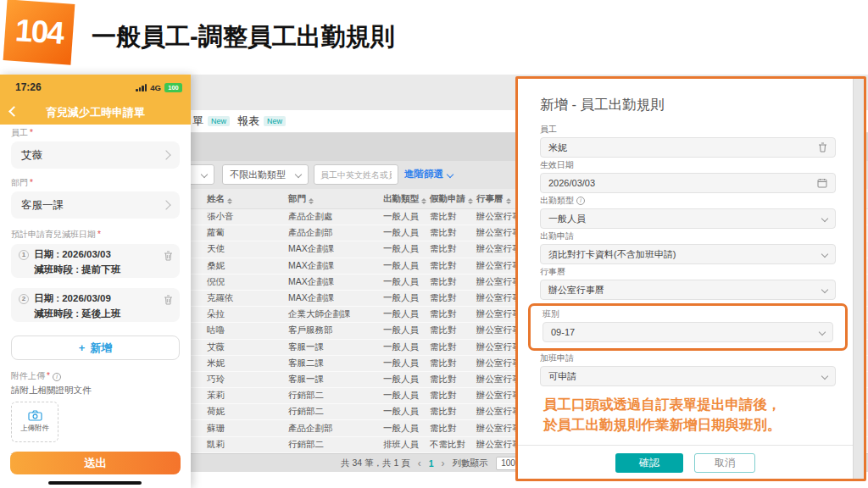 Image resolution: width=868 pixels, height=488 pixels. What do you see at coordinates (243, 37) in the screenshot?
I see `page-title: 一般員工-調整員工出勤規則` at bounding box center [243, 37].